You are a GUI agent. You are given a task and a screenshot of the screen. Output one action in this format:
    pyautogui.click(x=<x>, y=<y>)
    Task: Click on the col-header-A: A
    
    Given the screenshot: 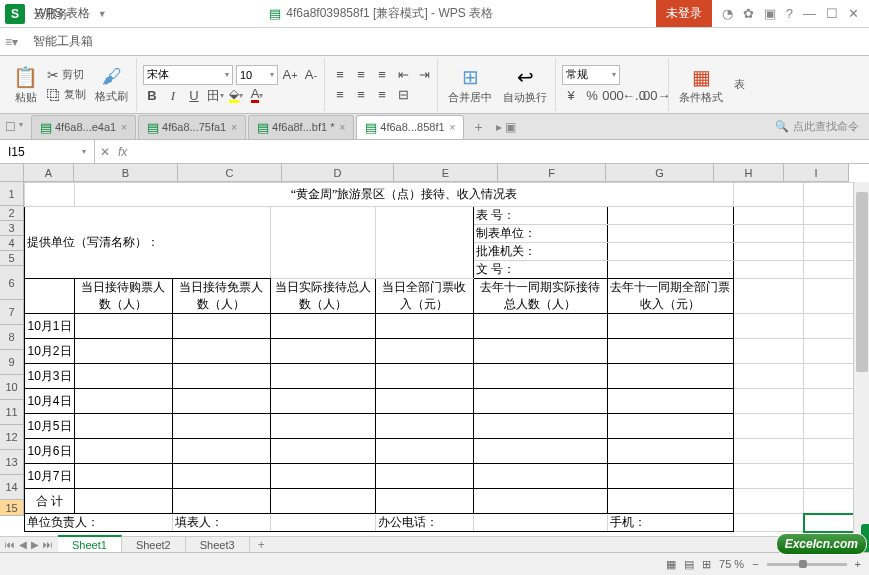 What is the action you would take?
    pyautogui.click(x=49, y=173)
    